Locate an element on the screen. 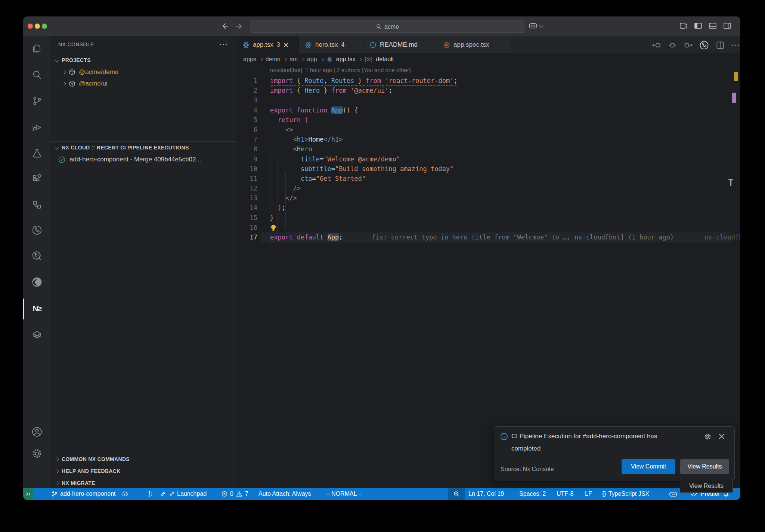 Image resolution: width=765 pixels, height=532 pixels. code-line: ); is located at coordinates (472, 208).